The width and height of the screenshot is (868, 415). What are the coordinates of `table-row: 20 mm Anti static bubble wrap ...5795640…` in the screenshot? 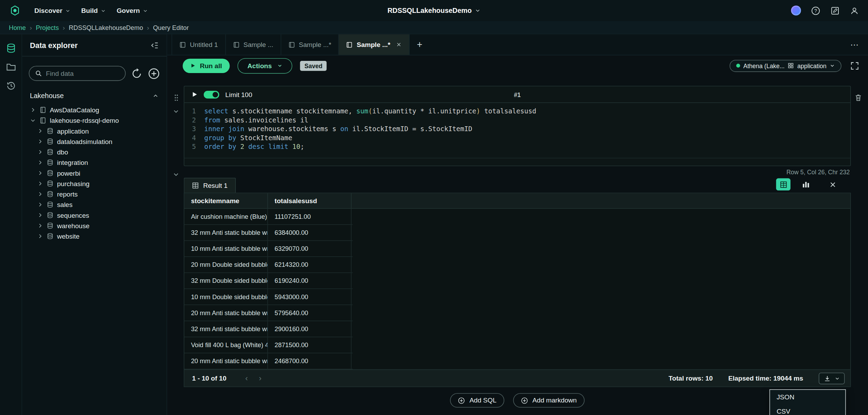 It's located at (268, 313).